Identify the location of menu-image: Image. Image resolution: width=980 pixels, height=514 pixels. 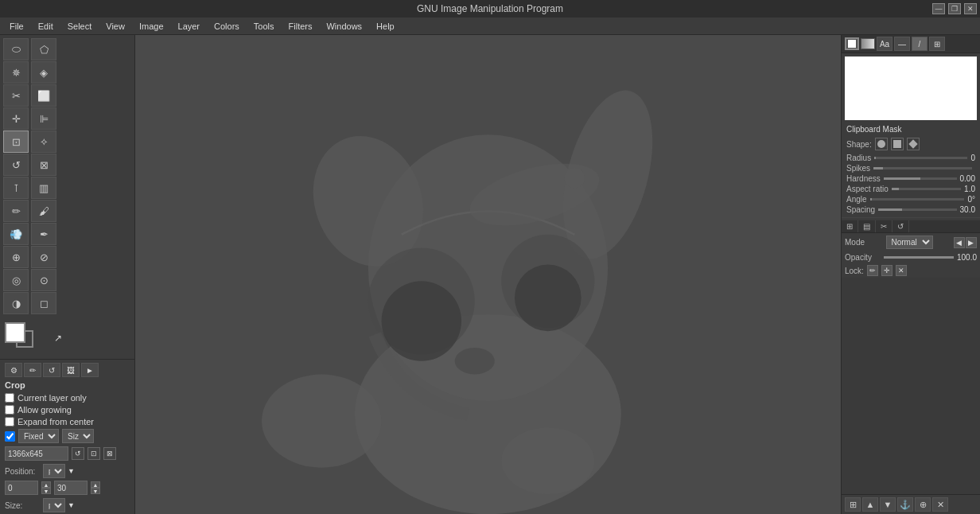
(151, 26).